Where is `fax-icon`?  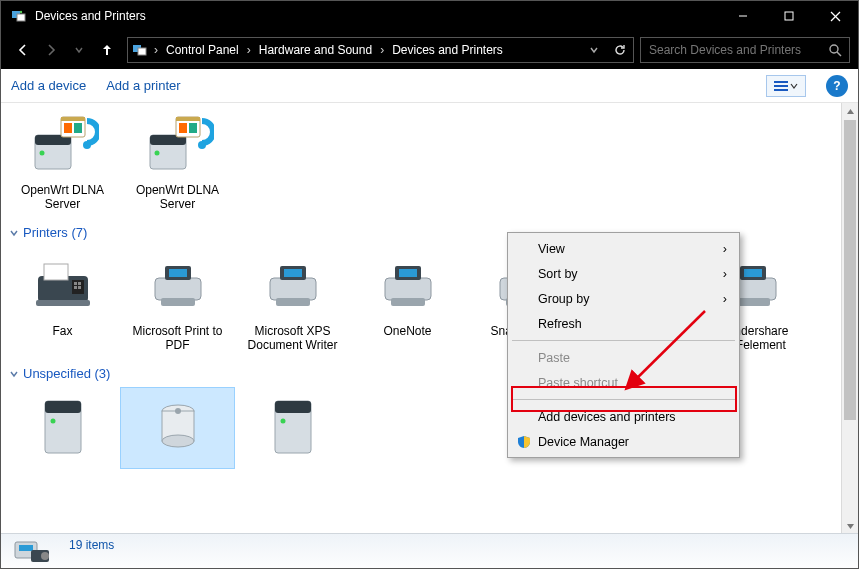
fax-icon is located at coordinates (63, 286).